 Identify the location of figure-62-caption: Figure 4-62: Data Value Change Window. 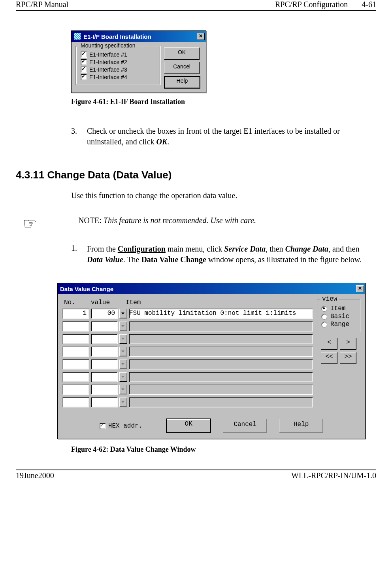
(224, 449).